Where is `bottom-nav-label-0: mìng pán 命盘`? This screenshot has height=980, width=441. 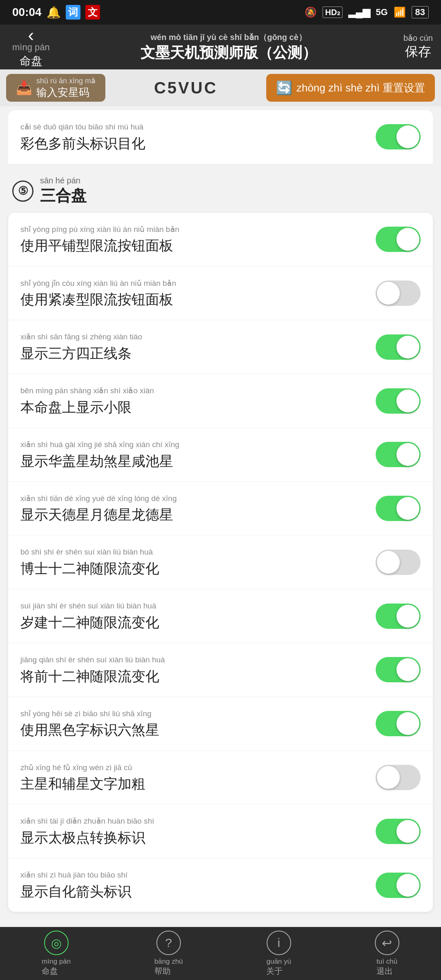 bottom-nav-label-0: mìng pán 命盘 is located at coordinates (56, 967).